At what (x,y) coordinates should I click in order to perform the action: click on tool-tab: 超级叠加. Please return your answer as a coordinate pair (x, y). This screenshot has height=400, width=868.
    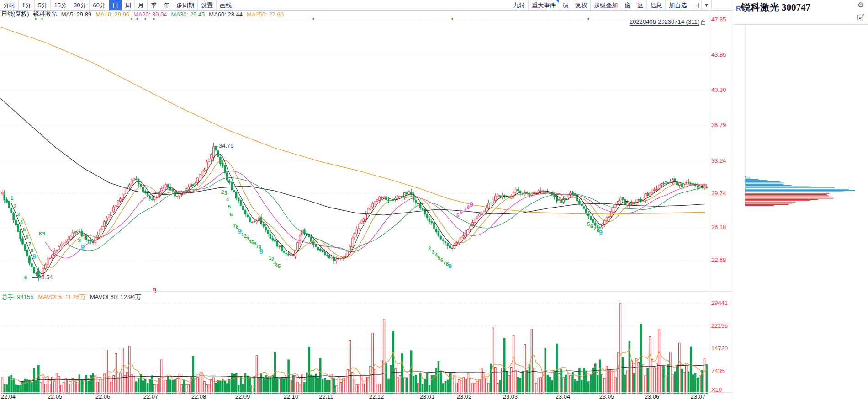
    Looking at the image, I should click on (606, 5).